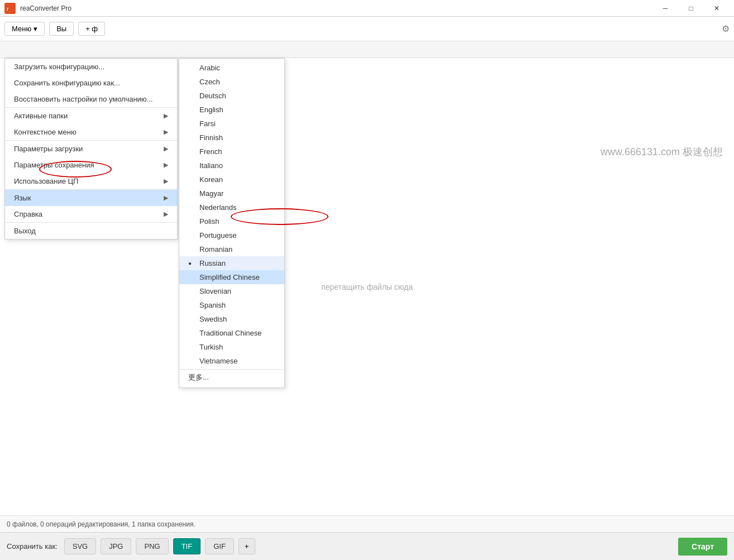  Describe the element at coordinates (232, 333) in the screenshot. I see `lang-item-traditional-chinese: Traditional Chinese` at that location.